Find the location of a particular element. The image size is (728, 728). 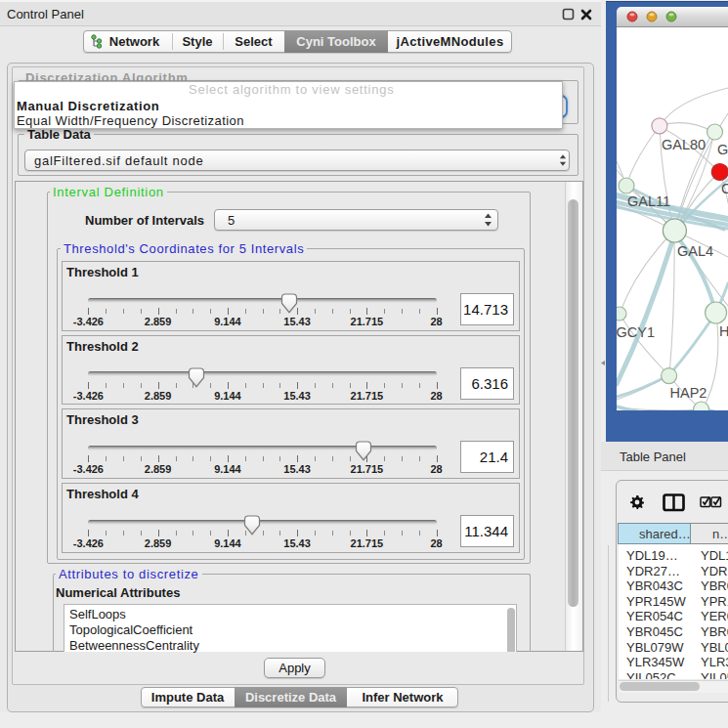

svg-text: GAL4 is located at coordinates (696, 251).